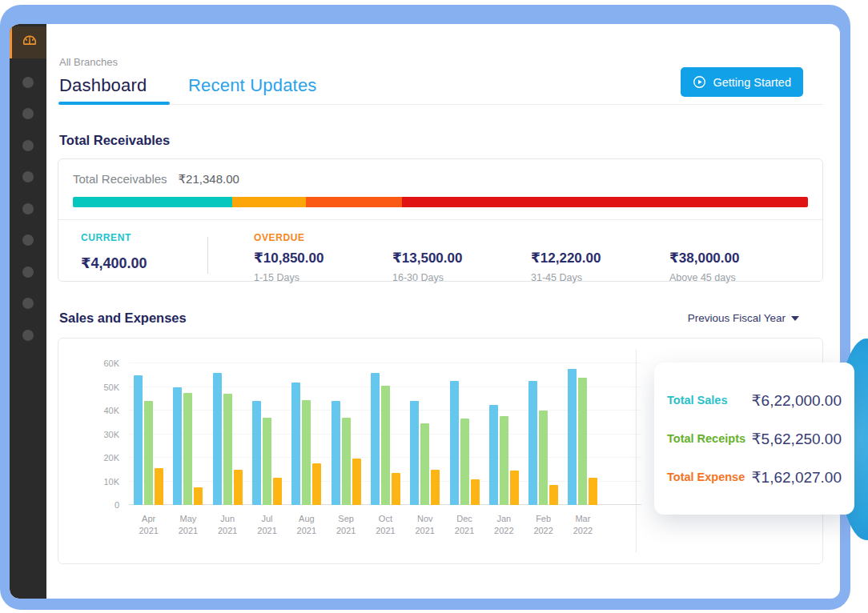 This screenshot has width=868, height=613. I want to click on overdue-amount: ₹10,850.00, so click(323, 258).